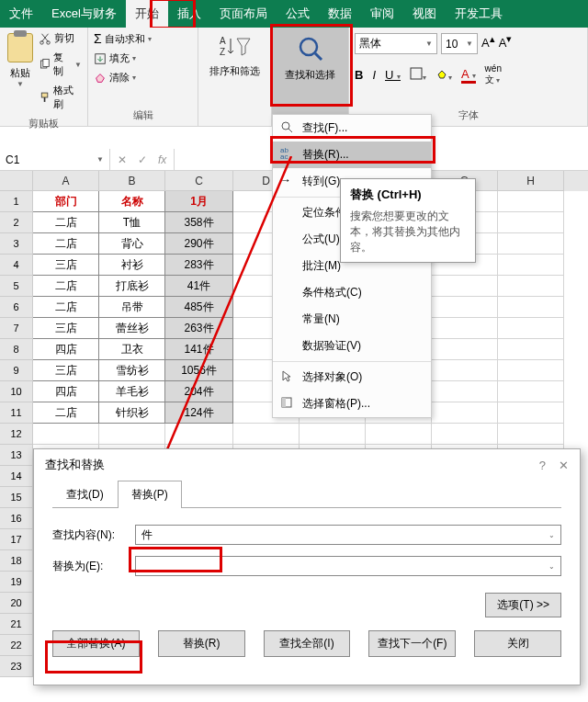 This screenshot has height=702, width=588. Describe the element at coordinates (524, 605) in the screenshot. I see `options-button: 选项(T) >>` at that location.